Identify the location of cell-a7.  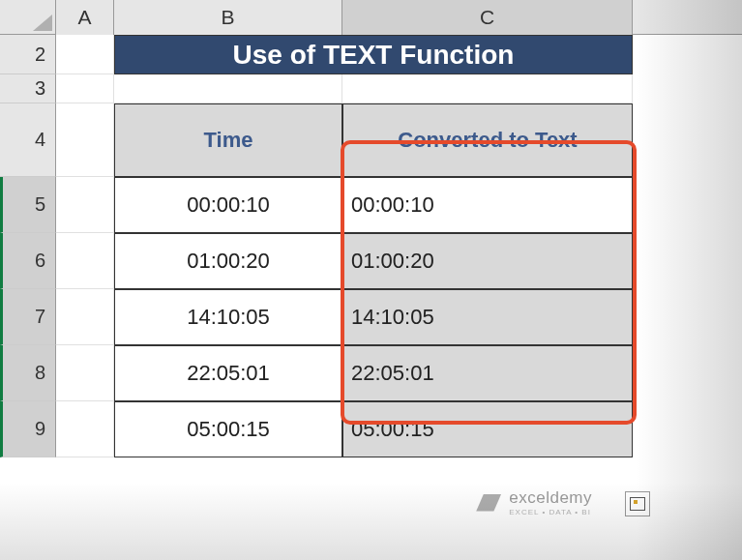
(85, 317).